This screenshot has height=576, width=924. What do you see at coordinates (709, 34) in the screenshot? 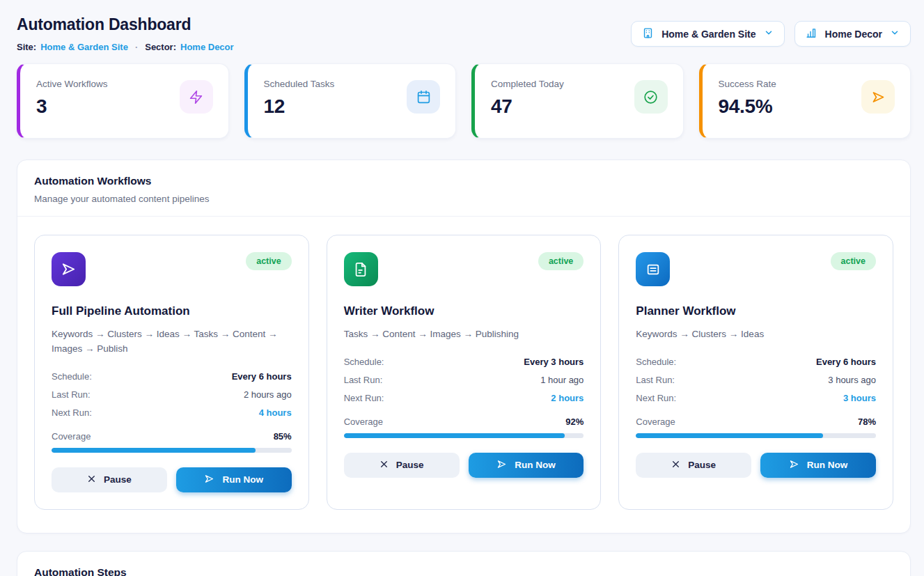
I see `site-selector-value: Home & Garden Site` at bounding box center [709, 34].